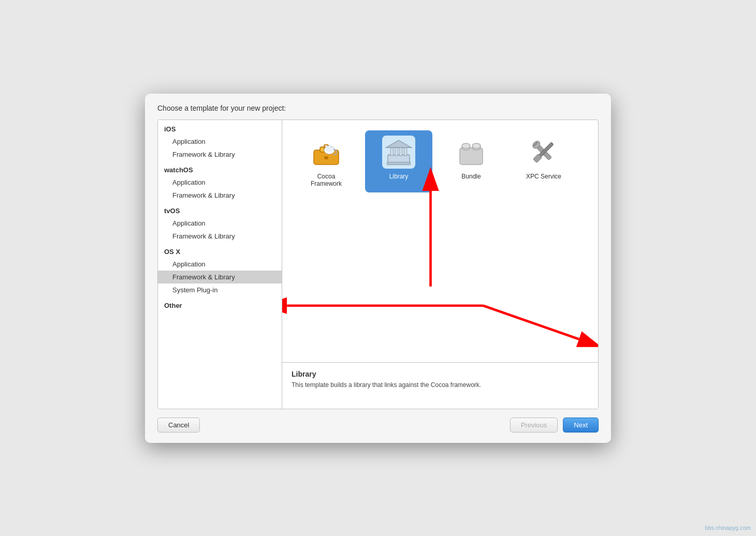  What do you see at coordinates (378, 425) in the screenshot?
I see `dialog-footer: Cancel Previous Next` at bounding box center [378, 425].